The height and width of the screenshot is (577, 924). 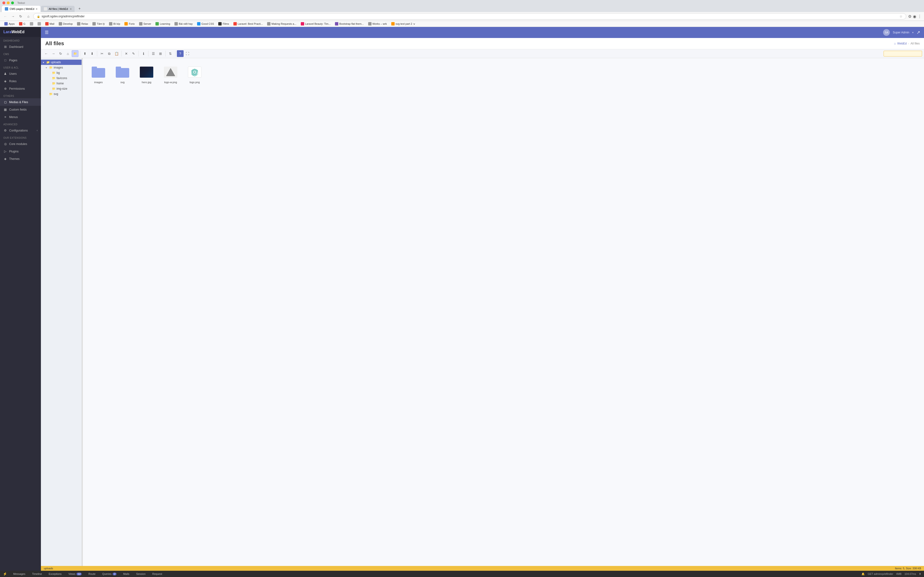 I want to click on sidebar-item-dashboard: ⊞ Dashboard, so click(x=21, y=47).